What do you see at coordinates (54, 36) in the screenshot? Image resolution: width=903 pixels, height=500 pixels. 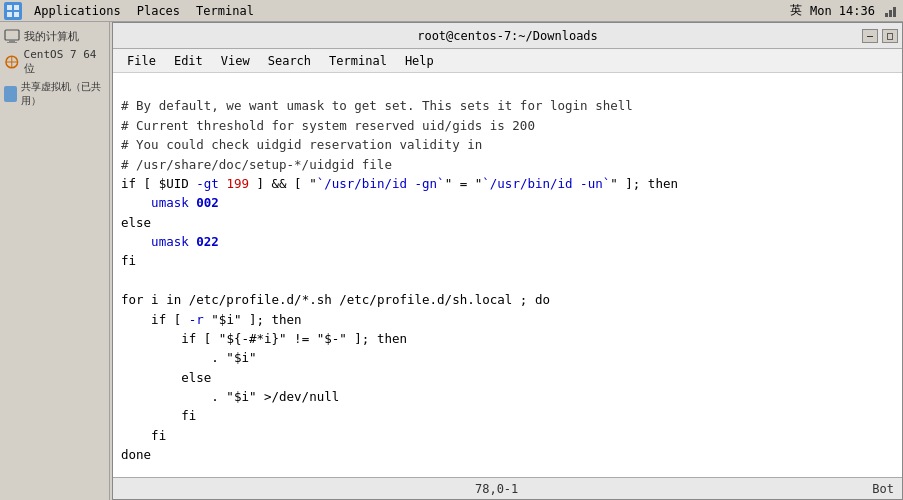 I see `computer-label: 我的计算机` at bounding box center [54, 36].